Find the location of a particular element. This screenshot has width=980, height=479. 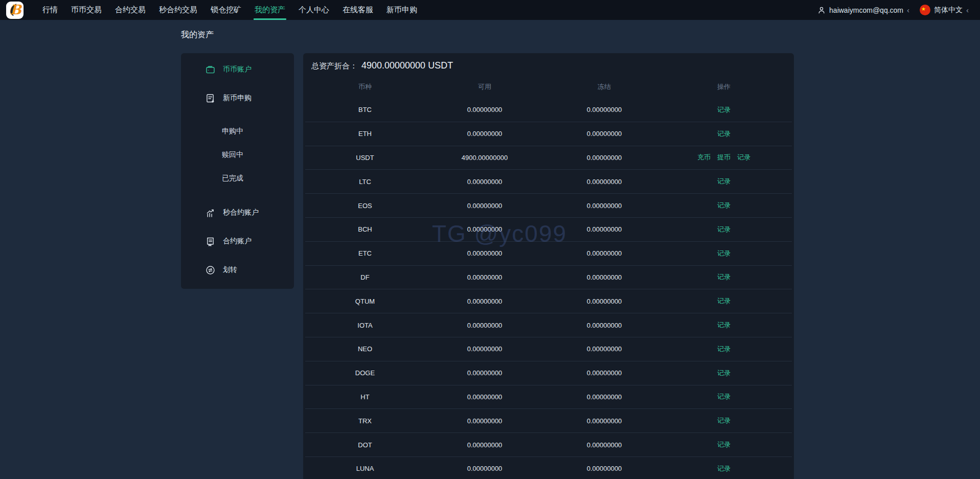

total-assets-value: 4900.00000000 USDT is located at coordinates (407, 65).